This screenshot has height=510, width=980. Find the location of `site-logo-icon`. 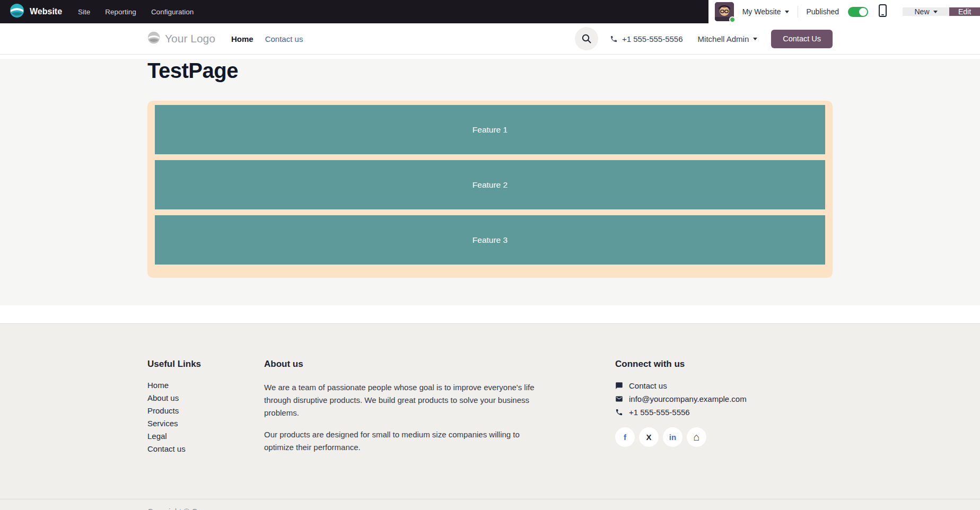

site-logo-icon is located at coordinates (154, 39).